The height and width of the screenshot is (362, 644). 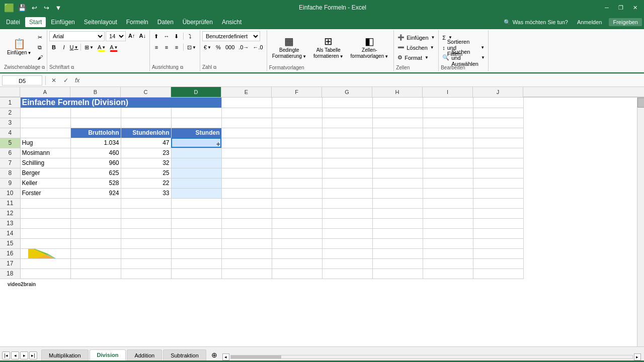 I want to click on percent-button: %, so click(x=218, y=47).